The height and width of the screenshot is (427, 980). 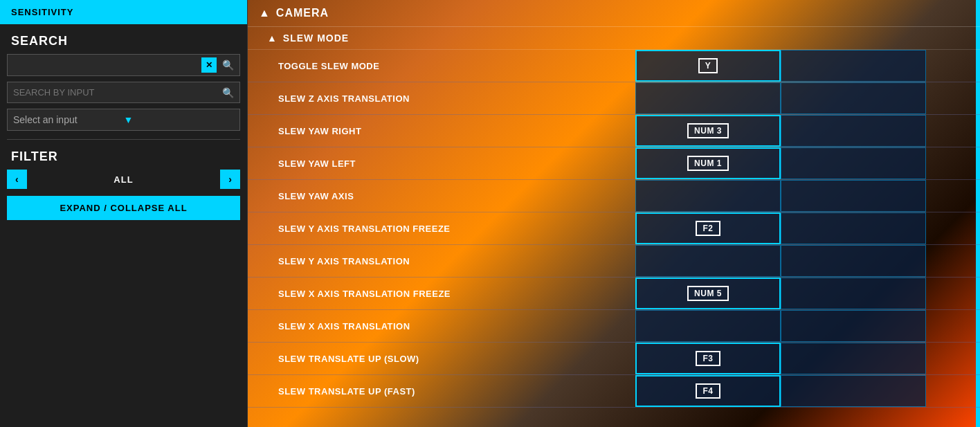 What do you see at coordinates (316, 38) in the screenshot?
I see `subcategory-label: SLEW MODE` at bounding box center [316, 38].